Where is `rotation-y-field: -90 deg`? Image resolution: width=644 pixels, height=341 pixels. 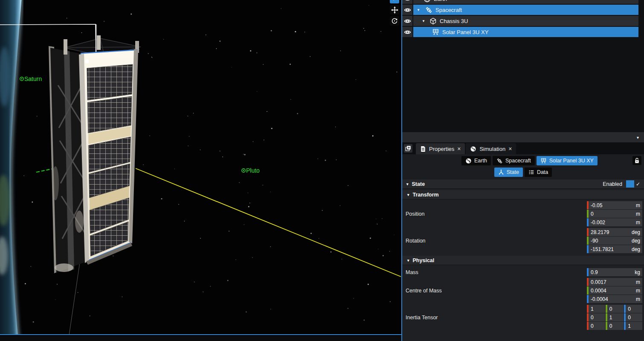 rotation-y-field: -90 deg is located at coordinates (615, 240).